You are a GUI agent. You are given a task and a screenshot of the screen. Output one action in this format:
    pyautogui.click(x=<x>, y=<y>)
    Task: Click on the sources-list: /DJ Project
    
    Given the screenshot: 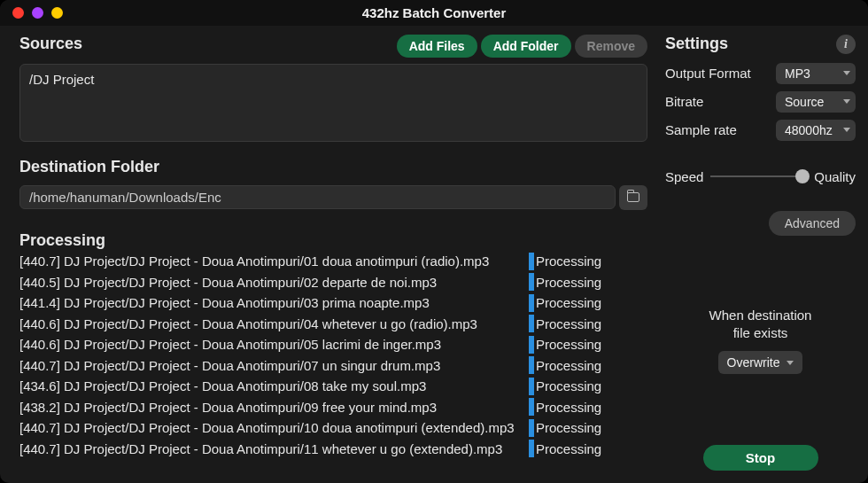 What is the action you would take?
    pyautogui.click(x=333, y=103)
    